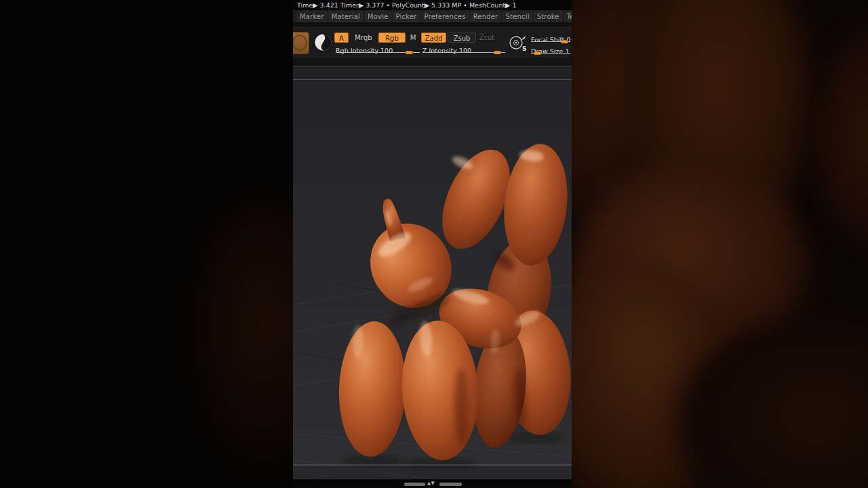  Describe the element at coordinates (551, 37) in the screenshot. I see `focal-shift-slider: Focal Shift 0` at that location.